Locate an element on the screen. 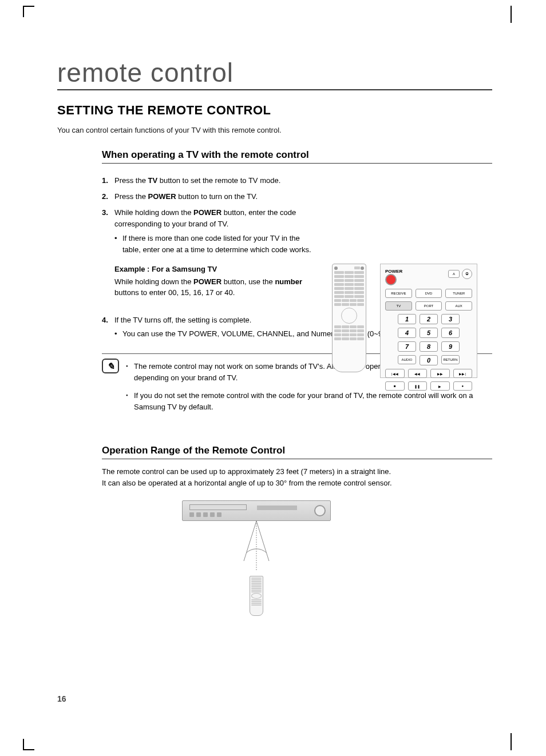  remote-top-zoom: POWER A ⦿ RECEIVE DVD TUNER TV PORT is located at coordinates (429, 321).